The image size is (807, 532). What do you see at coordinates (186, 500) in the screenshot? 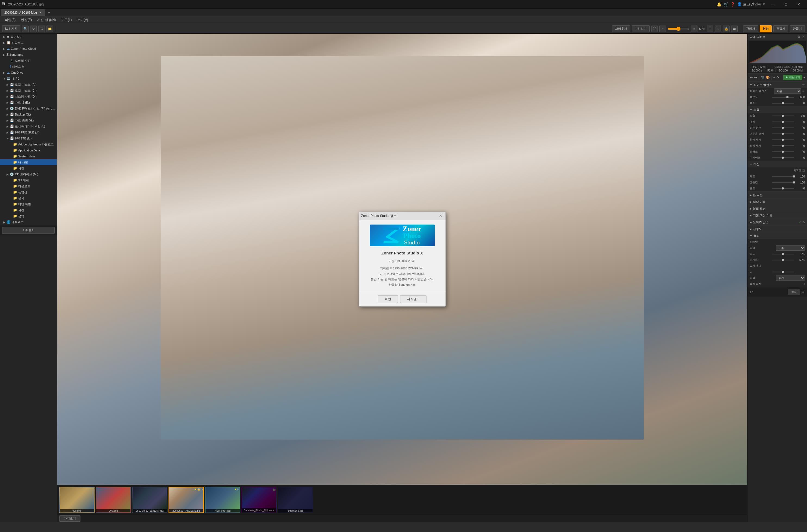
I see `thumb-item-4-active: ★ 🔒 ▷ 20090523-_ASC1835.jpg` at bounding box center [186, 500].